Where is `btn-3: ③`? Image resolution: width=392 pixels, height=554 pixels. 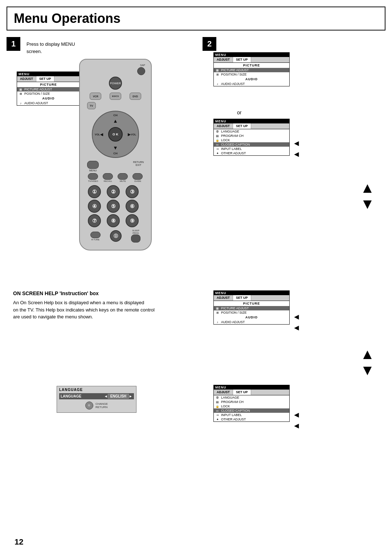
btn-3: ③ is located at coordinates (132, 192).